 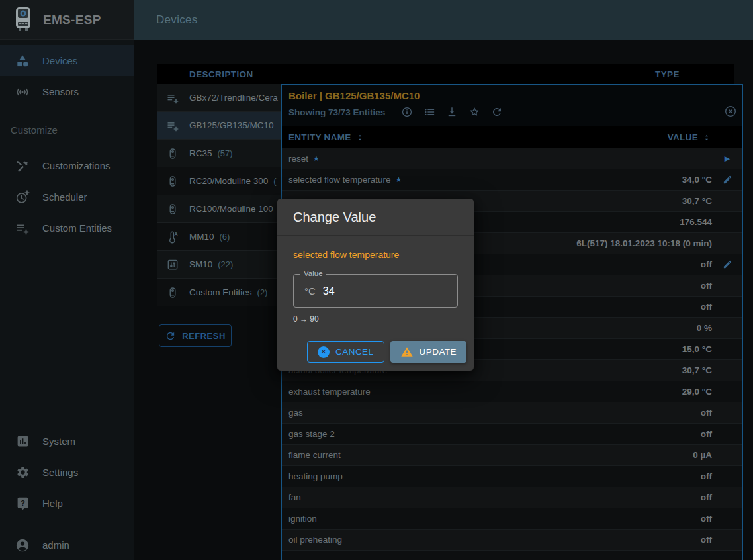 I want to click on device-entity-count: (, so click(x=275, y=181).